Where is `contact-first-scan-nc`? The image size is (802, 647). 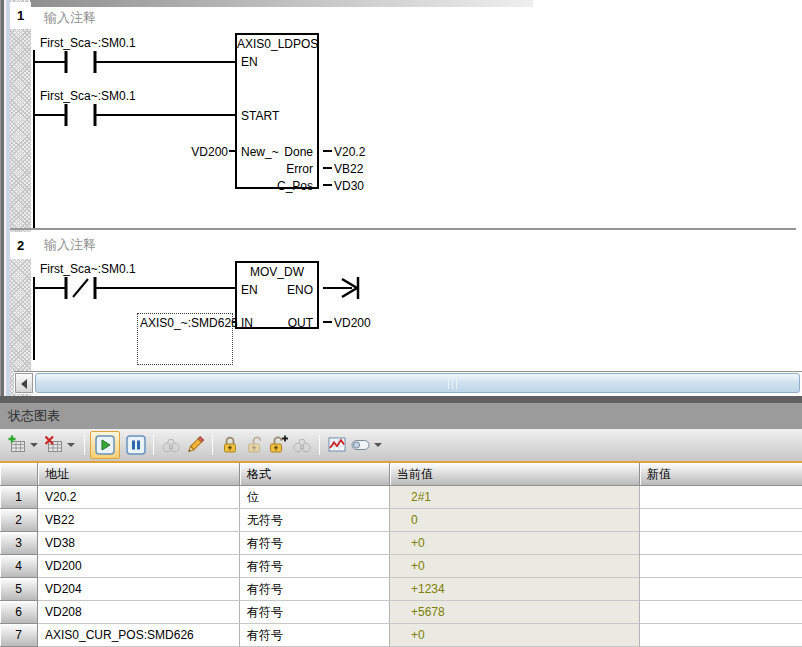 contact-first-scan-nc is located at coordinates (81, 288).